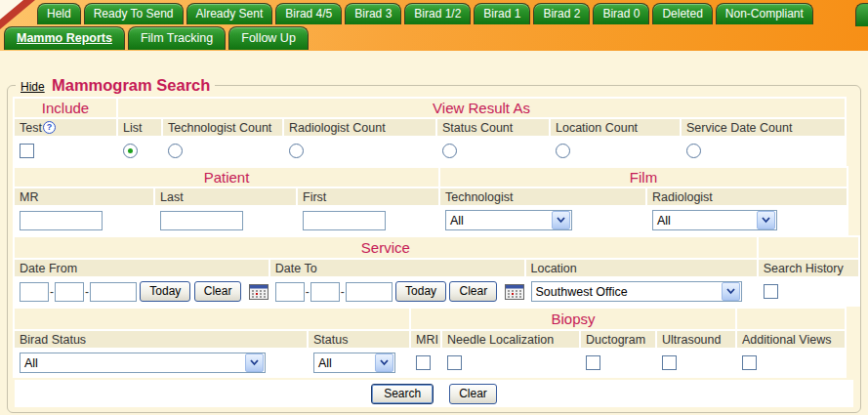  What do you see at coordinates (201, 221) in the screenshot?
I see `last-input` at bounding box center [201, 221].